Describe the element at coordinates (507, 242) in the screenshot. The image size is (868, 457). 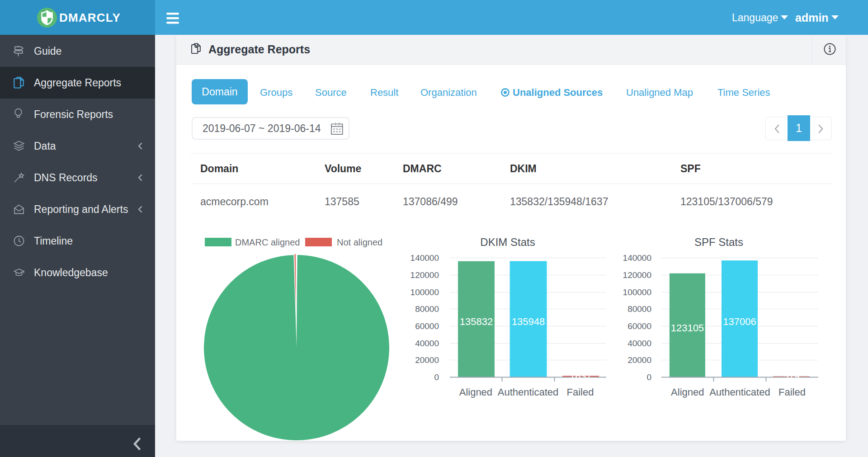
I see `svg-text: DKIM Stats` at that location.